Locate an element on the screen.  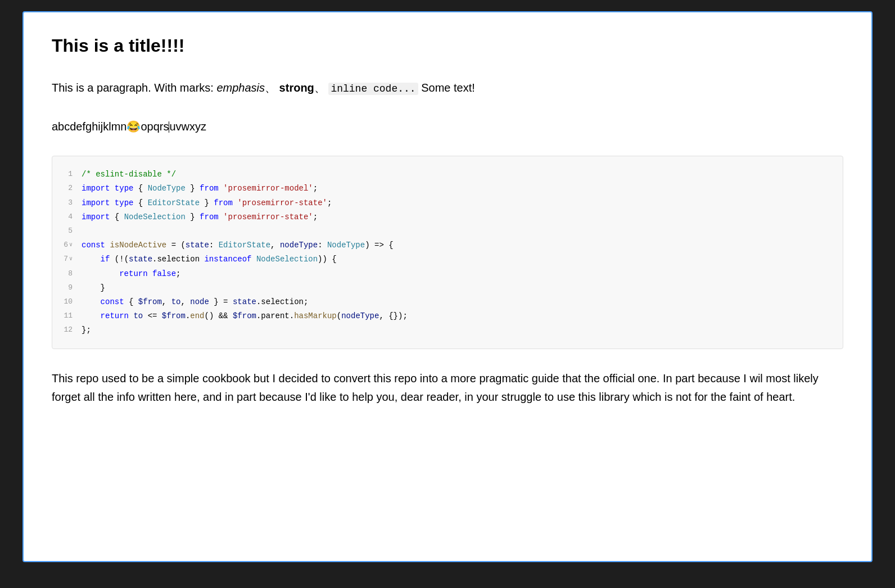
emphasis-text: emphasis is located at coordinates (241, 88).